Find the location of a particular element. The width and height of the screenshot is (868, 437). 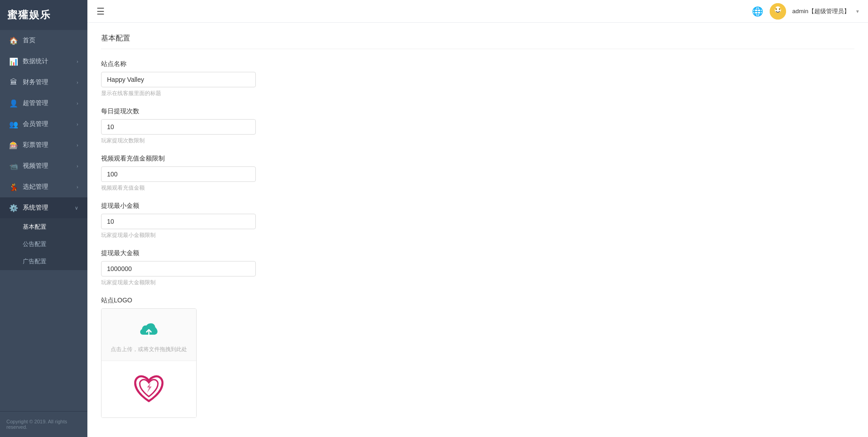

logo-image is located at coordinates (149, 388).